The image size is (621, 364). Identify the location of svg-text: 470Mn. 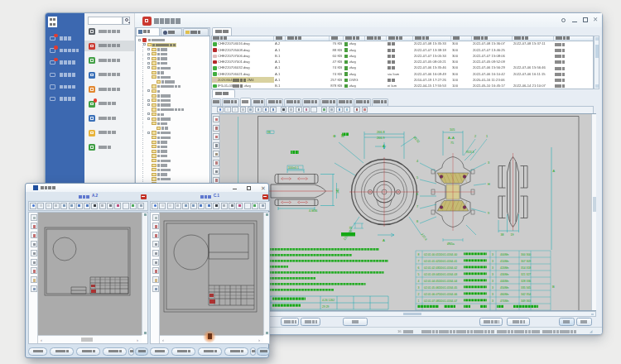
(504, 301).